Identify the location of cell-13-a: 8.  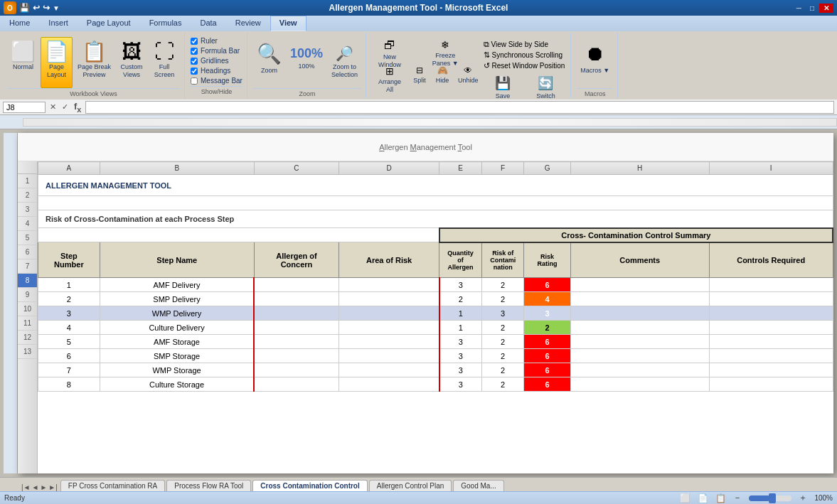
(70, 385).